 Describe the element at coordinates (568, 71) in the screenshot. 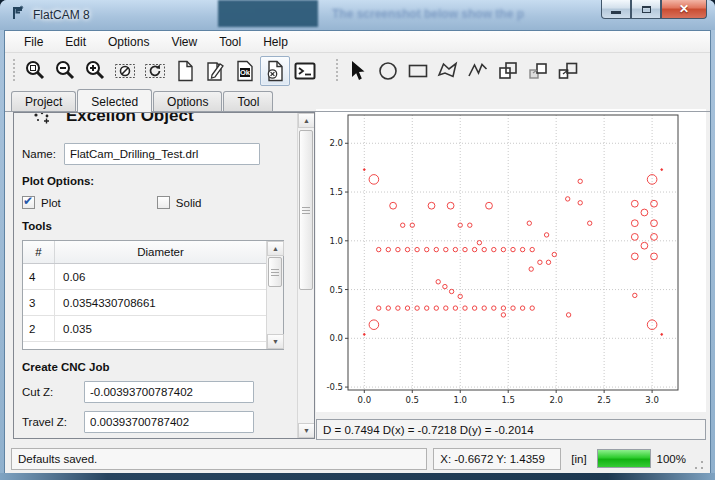

I see `move-objects-icon` at that location.